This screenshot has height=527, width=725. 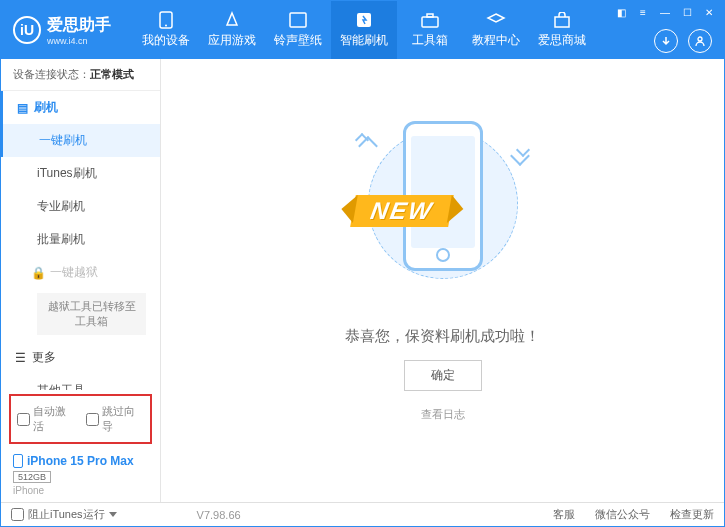 What do you see at coordinates (112, 74) in the screenshot?
I see `conn-value: 正常模式` at bounding box center [112, 74].